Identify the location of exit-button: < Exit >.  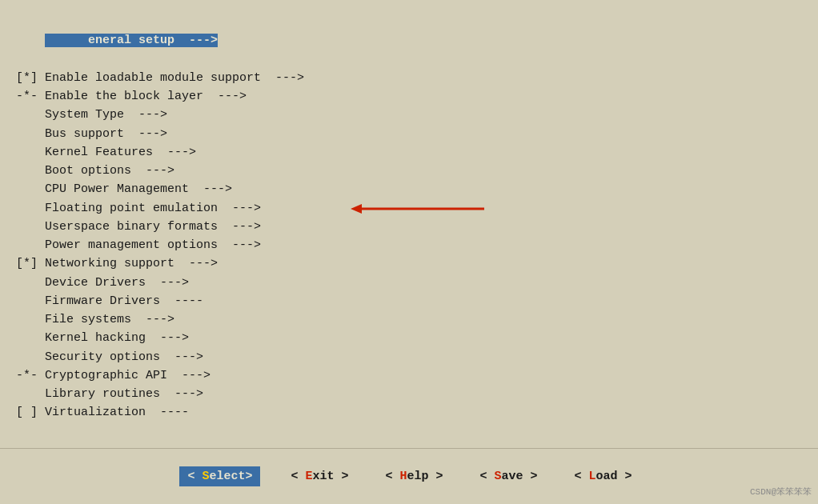
(319, 477).